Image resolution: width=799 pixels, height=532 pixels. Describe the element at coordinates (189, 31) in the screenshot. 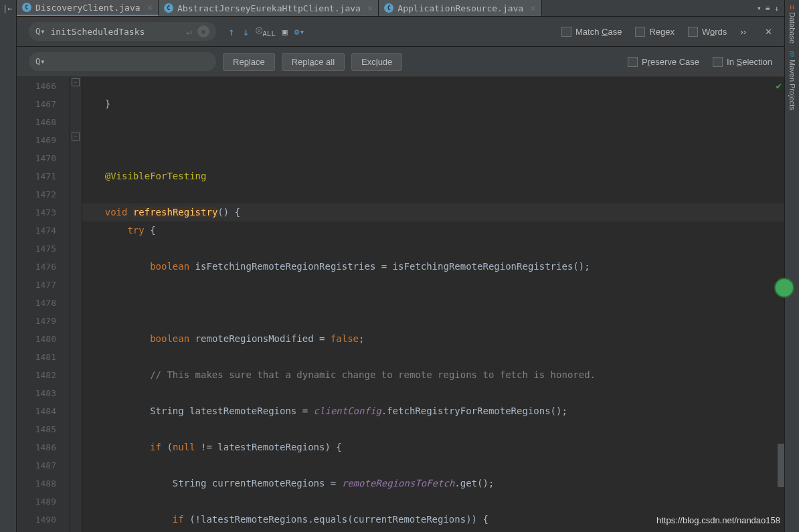

I see `enter-hint-icon: ↵` at that location.